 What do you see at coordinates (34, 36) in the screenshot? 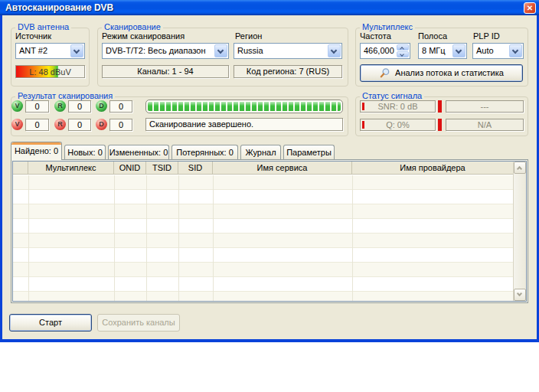
I see `source-label: Источник` at bounding box center [34, 36].